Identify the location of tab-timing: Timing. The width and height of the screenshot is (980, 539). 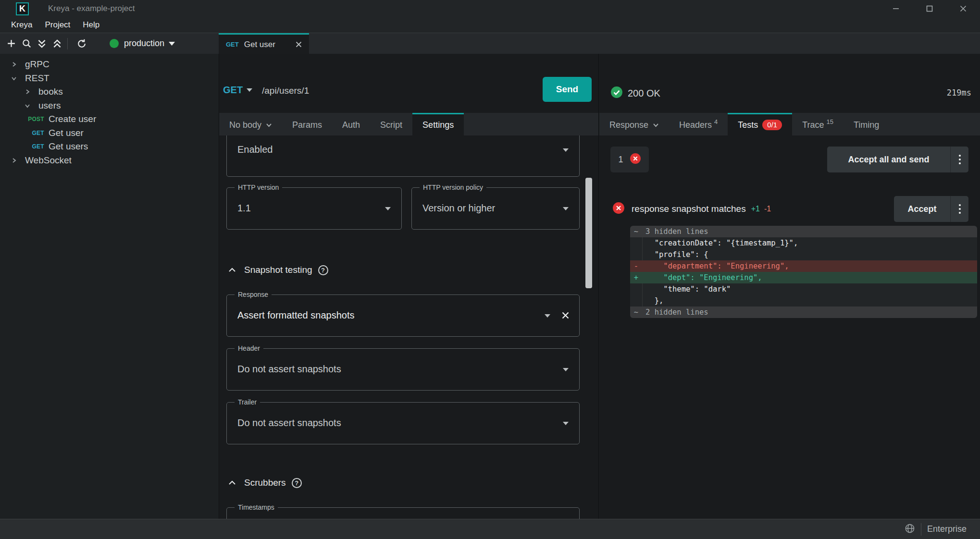
(866, 124).